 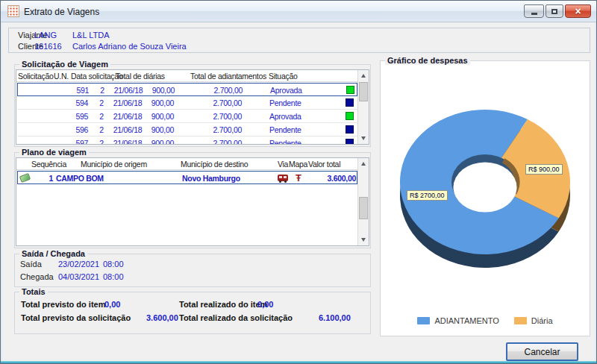 I want to click on viajante-code: LANG, so click(x=46, y=35).